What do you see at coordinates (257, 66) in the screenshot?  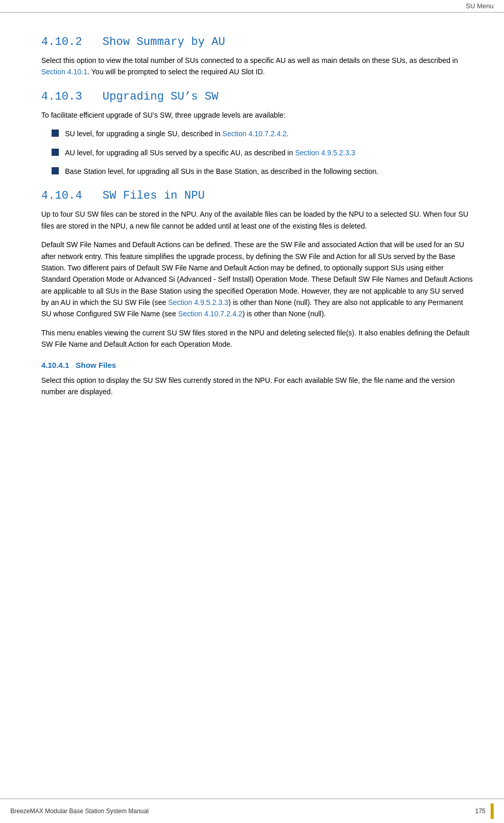 I see `body-4-10-2: Select this option to view the total num…` at bounding box center [257, 66].